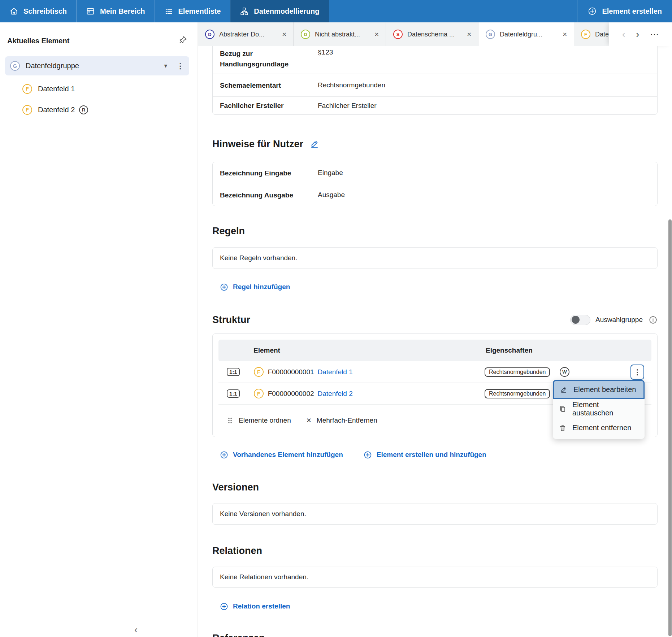  I want to click on schema-letter-icon: S, so click(398, 34).